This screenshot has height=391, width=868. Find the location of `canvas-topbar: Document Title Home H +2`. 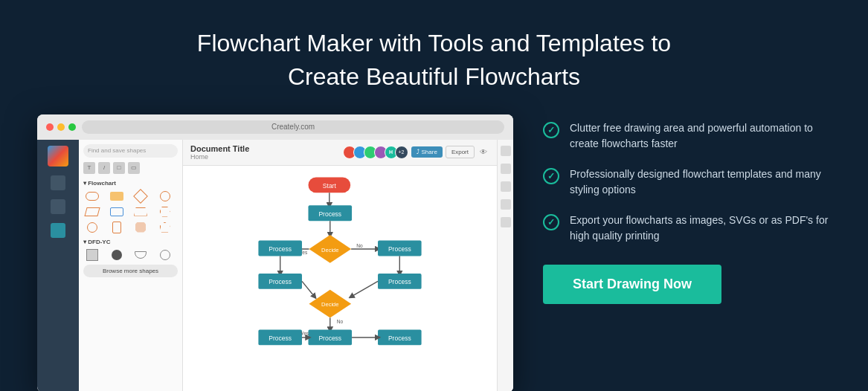

canvas-topbar: Document Title Home H +2 is located at coordinates (340, 153).